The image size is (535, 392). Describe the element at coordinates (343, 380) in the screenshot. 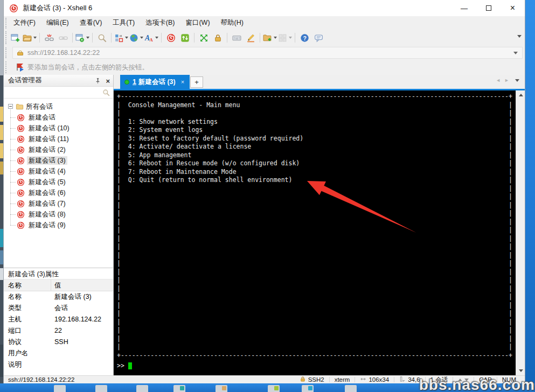

I see `status-xterm: xterm` at that location.